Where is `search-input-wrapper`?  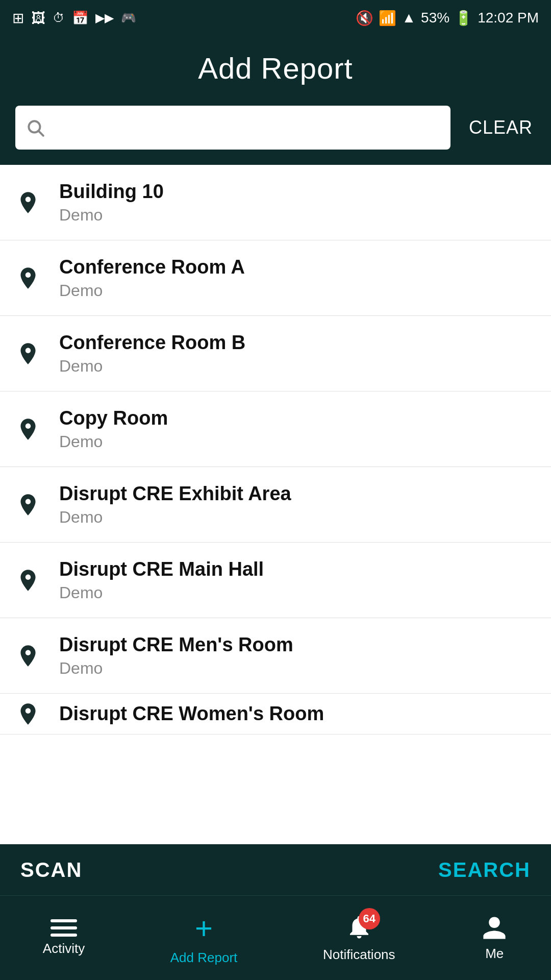
search-input-wrapper is located at coordinates (233, 128).